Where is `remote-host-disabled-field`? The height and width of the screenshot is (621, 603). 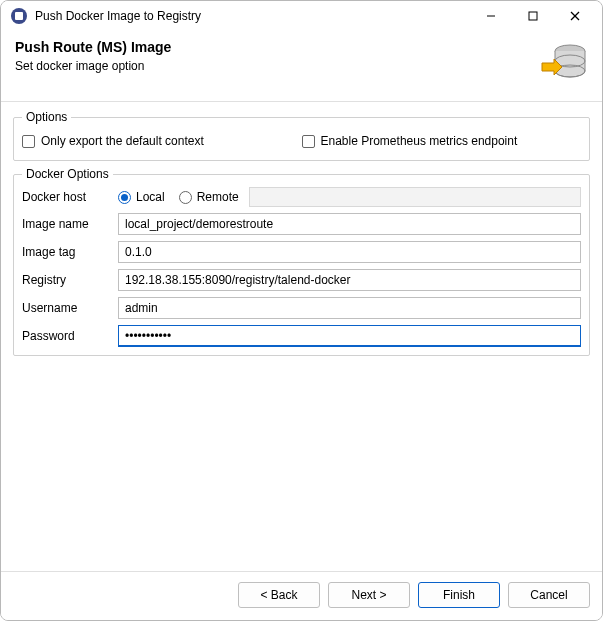
remote-host-disabled-field is located at coordinates (415, 197).